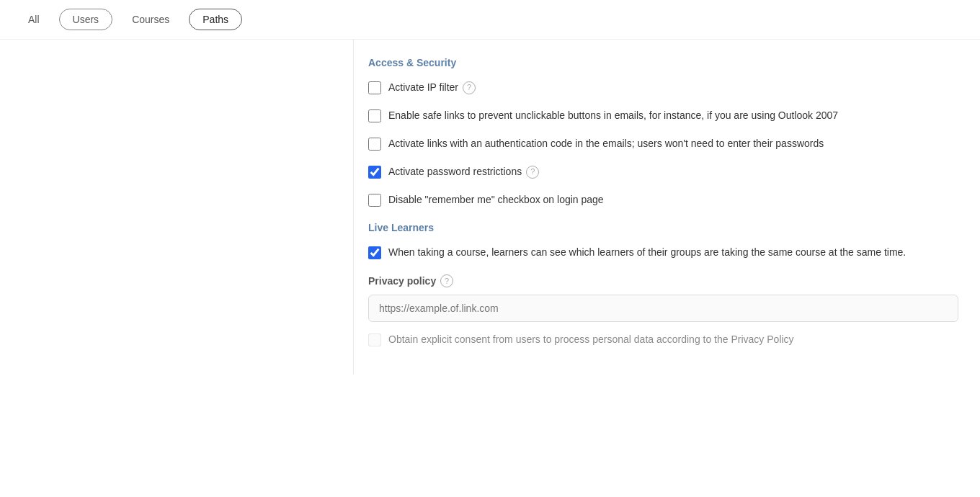  What do you see at coordinates (375, 116) in the screenshot?
I see `safe-links-checkbox` at bounding box center [375, 116].